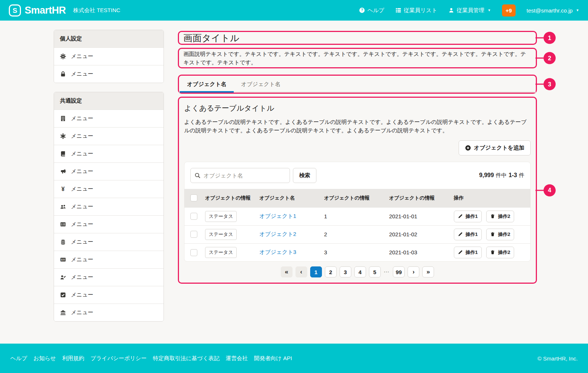 Image resolution: width=588 pixels, height=373 pixels. I want to click on footer-link-privacy: プライバシーポリシー, so click(118, 359).